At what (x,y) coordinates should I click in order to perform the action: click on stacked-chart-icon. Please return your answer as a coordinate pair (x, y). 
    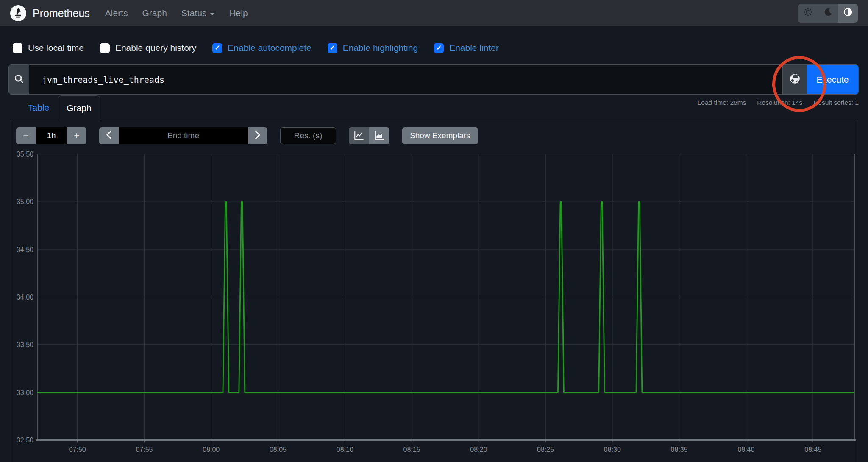
    Looking at the image, I should click on (379, 136).